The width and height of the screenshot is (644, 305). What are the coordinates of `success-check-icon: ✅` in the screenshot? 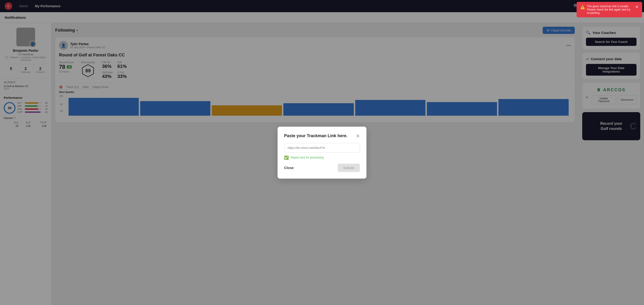 It's located at (286, 158).